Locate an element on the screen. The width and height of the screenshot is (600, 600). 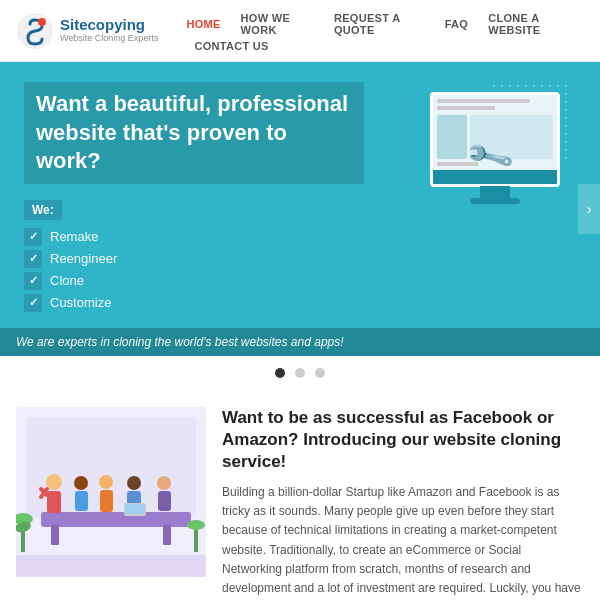
nav-contact-us: CONTACT US is located at coordinates (231, 46).